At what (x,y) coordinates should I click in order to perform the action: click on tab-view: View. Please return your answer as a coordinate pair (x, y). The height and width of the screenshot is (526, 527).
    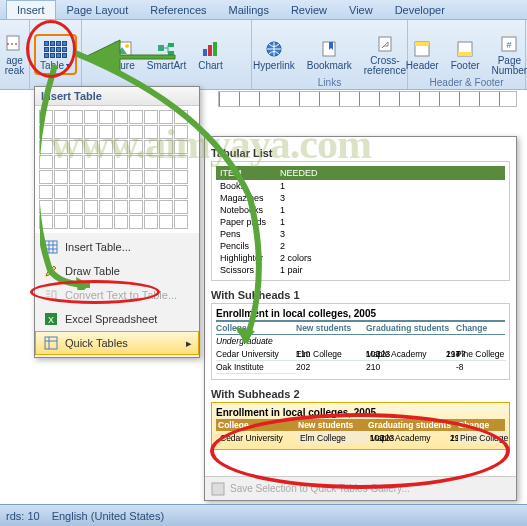
    Looking at the image, I should click on (361, 10).